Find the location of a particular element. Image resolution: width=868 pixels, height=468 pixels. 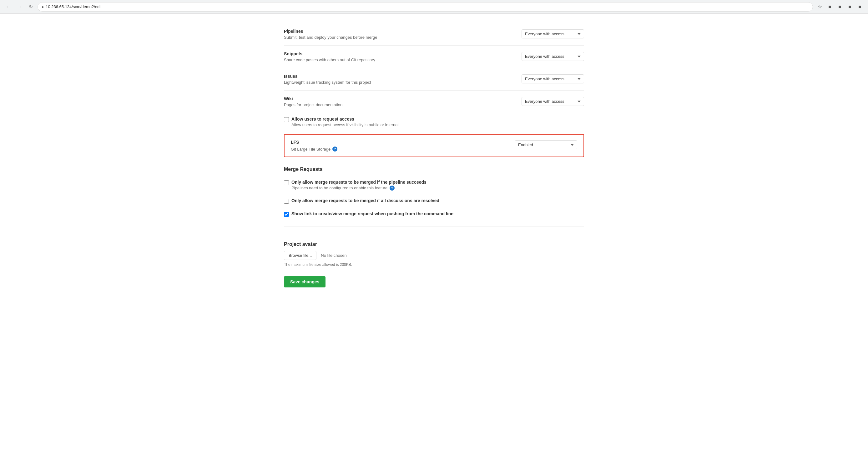

merge-discussions-info: Only allow merge requests to be merged i… is located at coordinates (365, 201).